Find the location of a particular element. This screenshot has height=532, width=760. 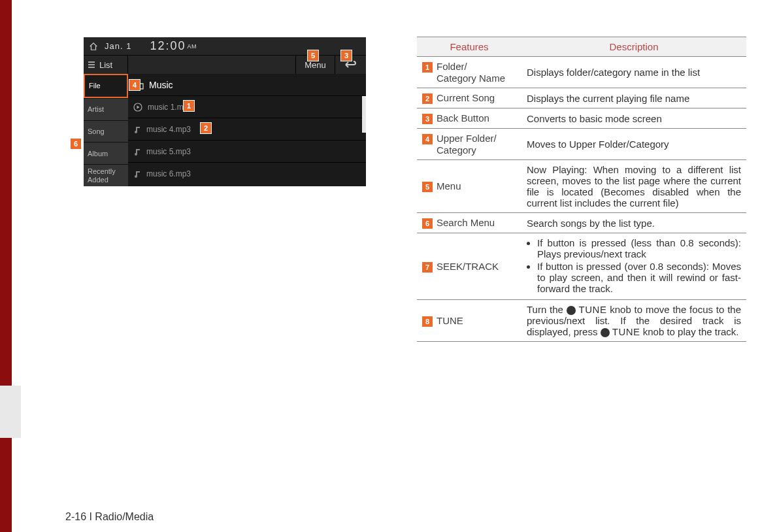

feat-name: Folder/ is located at coordinates (452, 67).